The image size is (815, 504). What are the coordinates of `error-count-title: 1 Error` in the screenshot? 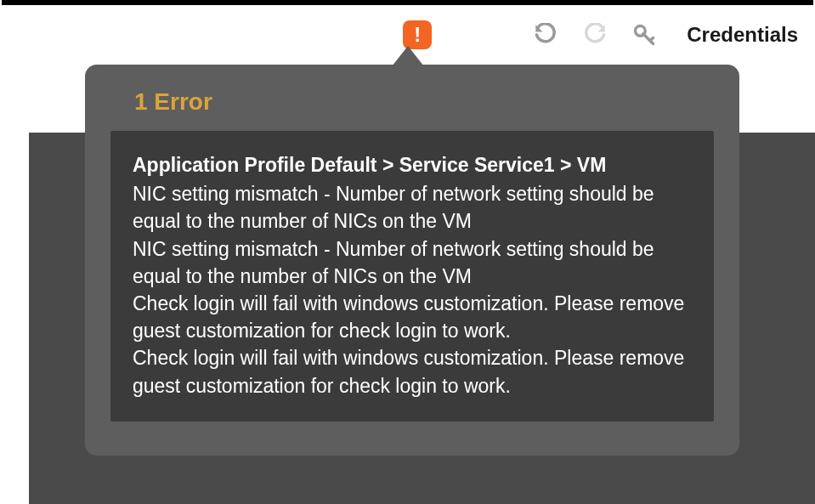 It's located at (424, 102).